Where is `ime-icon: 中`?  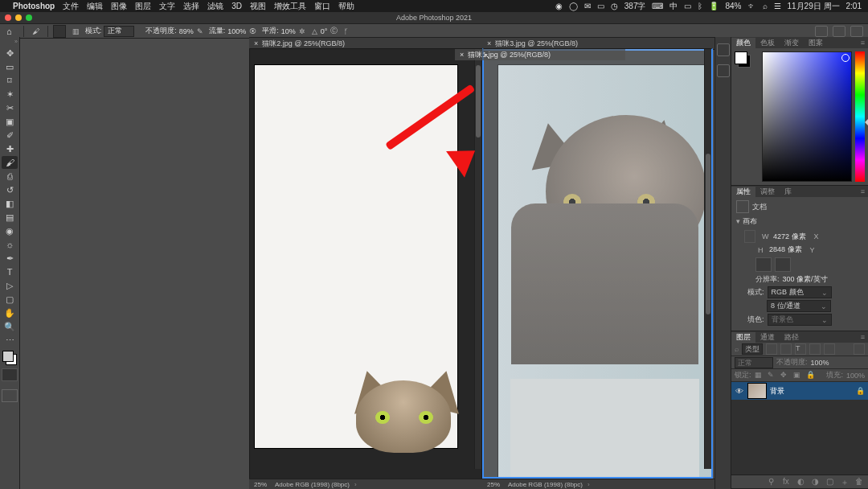 ime-icon: 中 is located at coordinates (674, 6).